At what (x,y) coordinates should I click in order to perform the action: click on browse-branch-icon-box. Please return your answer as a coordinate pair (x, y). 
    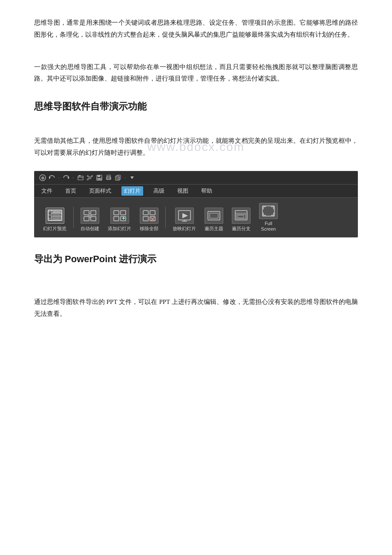
    Looking at the image, I should click on (241, 216).